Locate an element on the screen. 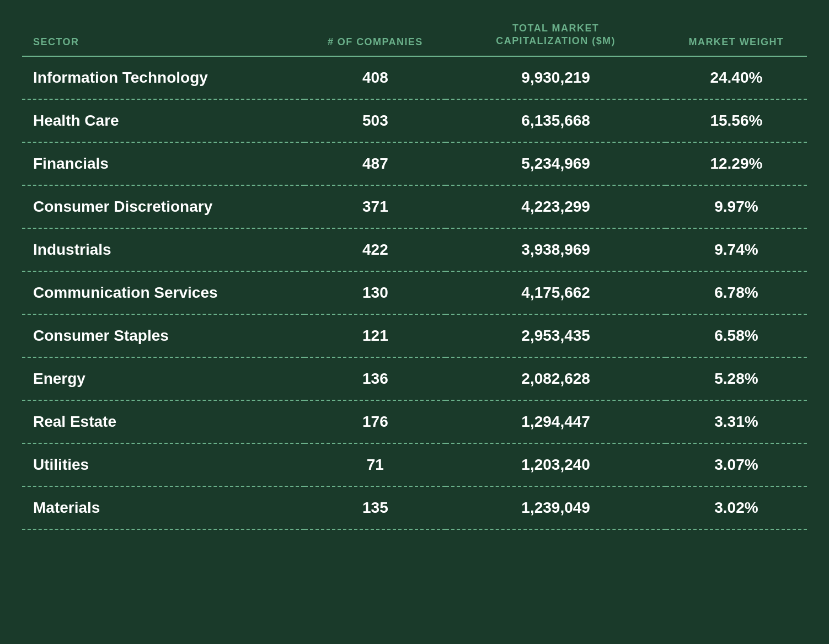 Image resolution: width=829 pixels, height=644 pixels. sector-cell: Industrials is located at coordinates (163, 250).